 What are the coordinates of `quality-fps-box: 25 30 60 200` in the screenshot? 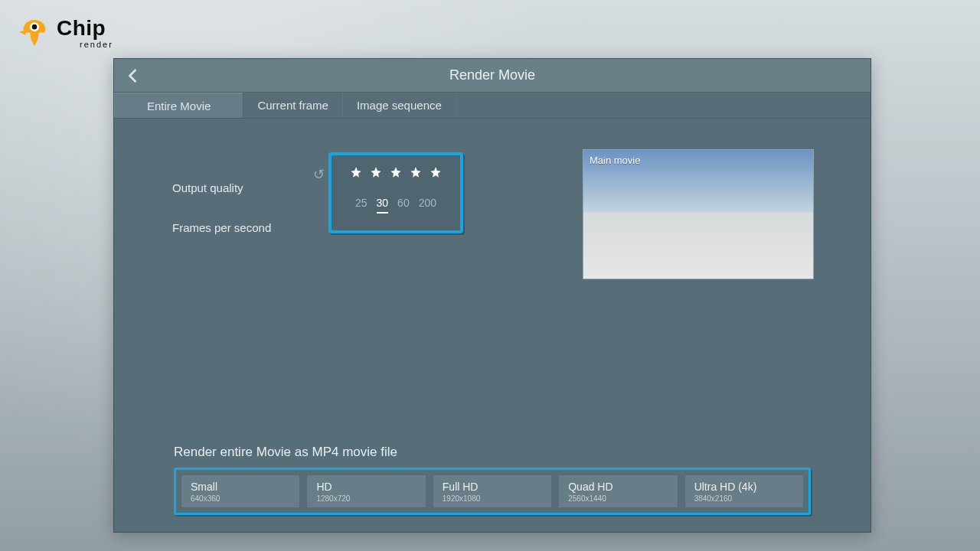 It's located at (396, 193).